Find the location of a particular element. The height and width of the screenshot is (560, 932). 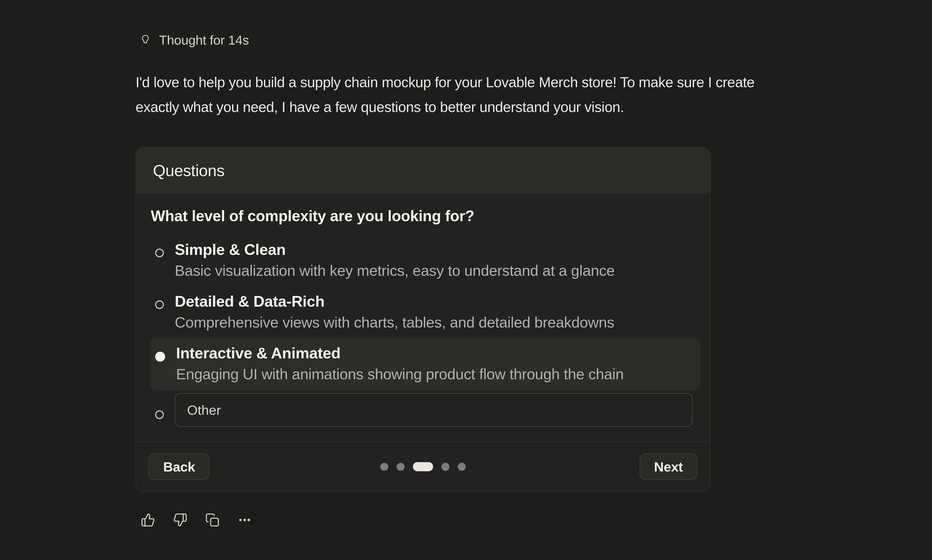

option-description: Engaging UI with animations showing prod… is located at coordinates (400, 374).